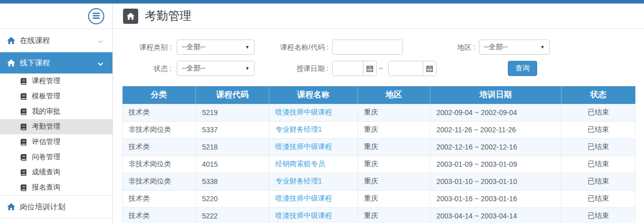 Image resolution: width=644 pixels, height=223 pixels. Describe the element at coordinates (496, 199) in the screenshot. I see `training-date-cell: 2003-01-16 ~ 2003-01-16` at that location.